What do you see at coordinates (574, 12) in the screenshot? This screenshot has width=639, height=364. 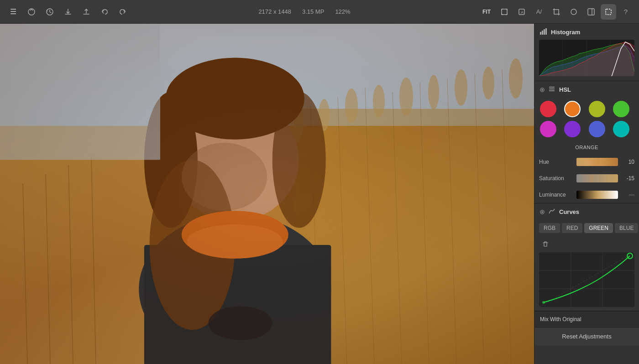 I see `circle-select-button` at bounding box center [574, 12].